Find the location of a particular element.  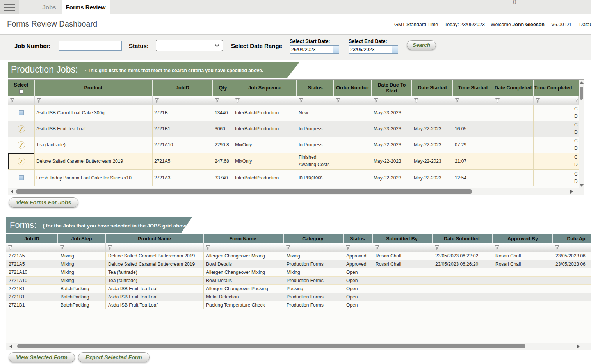

end-date-picker-button: – is located at coordinates (395, 50).